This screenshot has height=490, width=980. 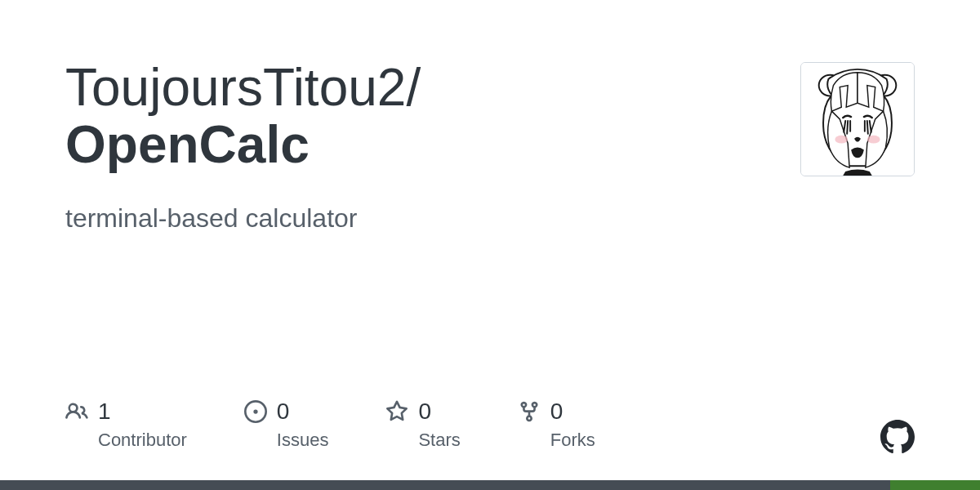 What do you see at coordinates (490, 485) in the screenshot?
I see `language-bar` at bounding box center [490, 485].